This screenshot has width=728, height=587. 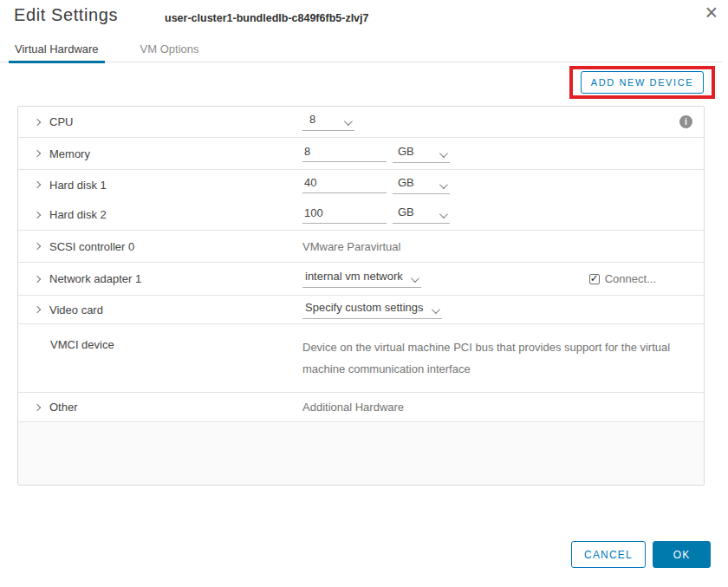 I want to click on memory-label: Memory, so click(x=69, y=154).